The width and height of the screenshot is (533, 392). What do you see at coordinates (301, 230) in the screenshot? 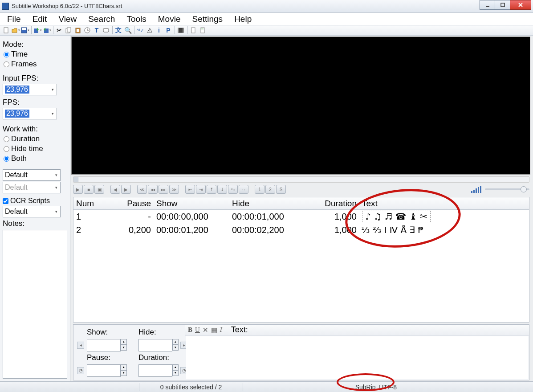
I see `table-row: 2 0,200 00:00:01,200 00:00:02,200 1,000 …` at bounding box center [301, 230].